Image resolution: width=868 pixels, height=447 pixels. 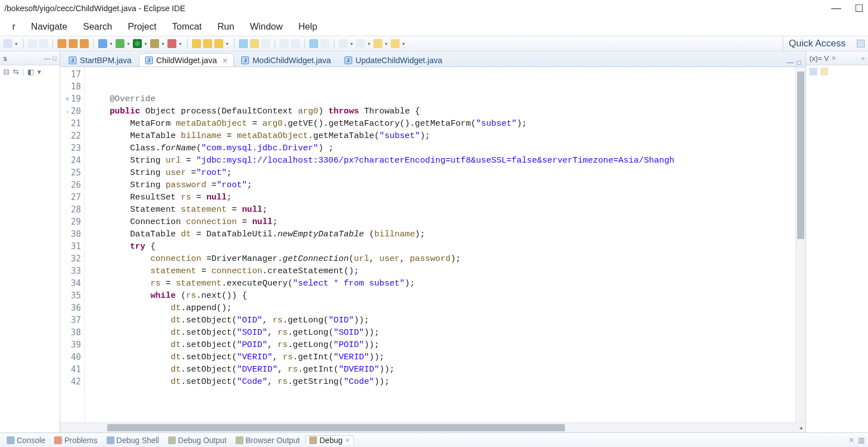 I want to click on gutter-annotation: ▵, so click(x=68, y=111).